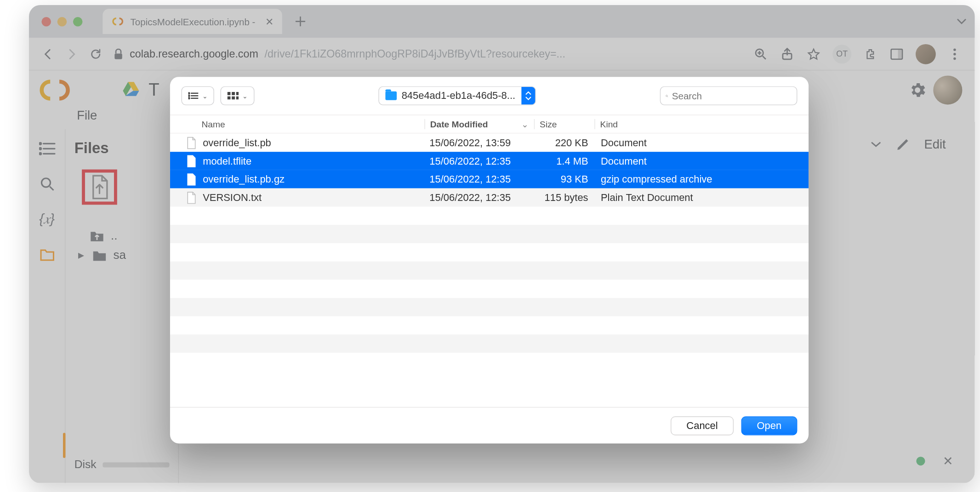 The height and width of the screenshot is (492, 980). I want to click on lock-icon, so click(119, 54).